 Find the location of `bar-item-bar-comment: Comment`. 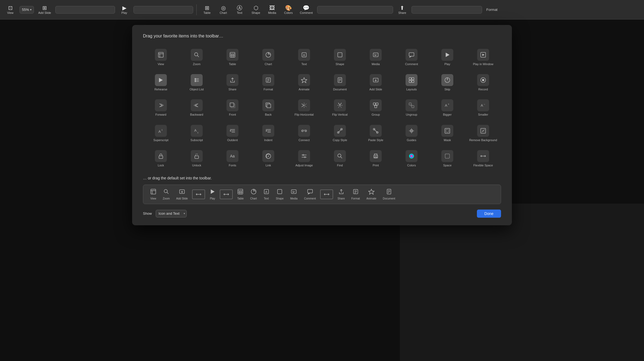

bar-item-bar-comment: Comment is located at coordinates (310, 194).